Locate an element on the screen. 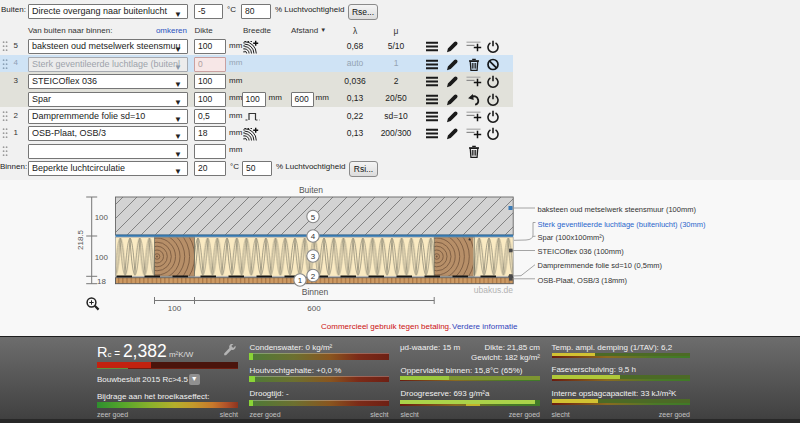 Image resolution: width=800 pixels, height=423 pixels. svg-text: 218.5 is located at coordinates (80, 240).